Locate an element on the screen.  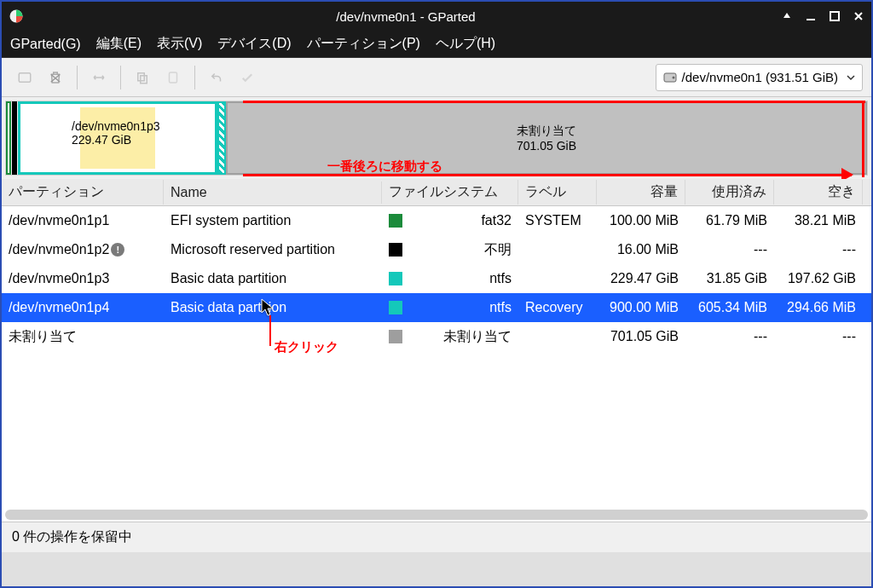
cell-fs: 不明 is located at coordinates (465, 251).